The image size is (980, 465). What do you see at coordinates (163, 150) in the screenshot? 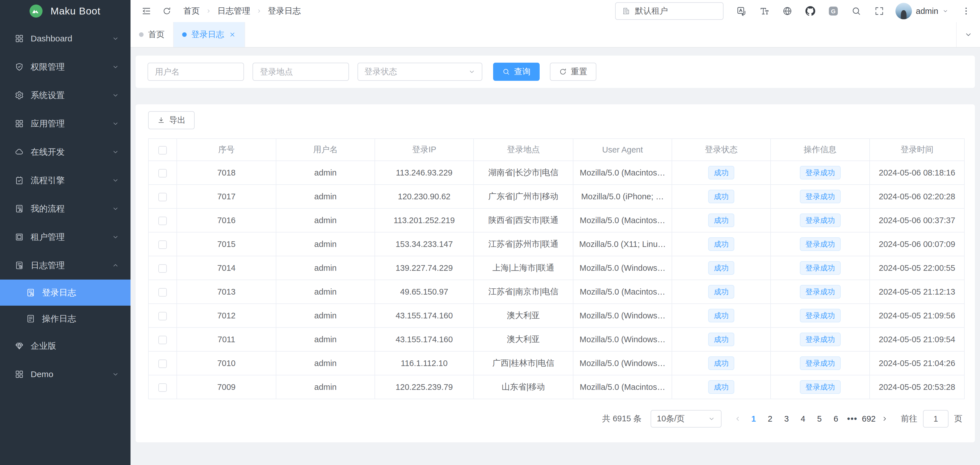
I see `header-select-all` at bounding box center [163, 150].